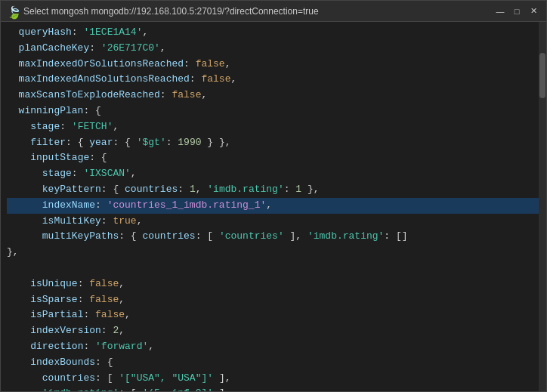 The width and height of the screenshot is (547, 392). What do you see at coordinates (274, 80) in the screenshot?
I see `code-line: maxIndexedAndSolutionsReached: false,` at bounding box center [274, 80].